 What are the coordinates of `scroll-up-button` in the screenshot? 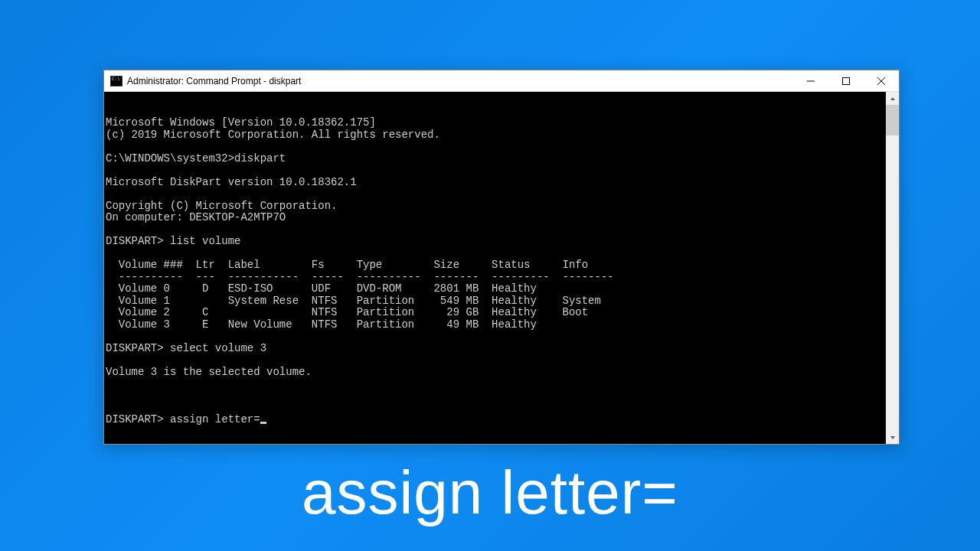 It's located at (893, 98).